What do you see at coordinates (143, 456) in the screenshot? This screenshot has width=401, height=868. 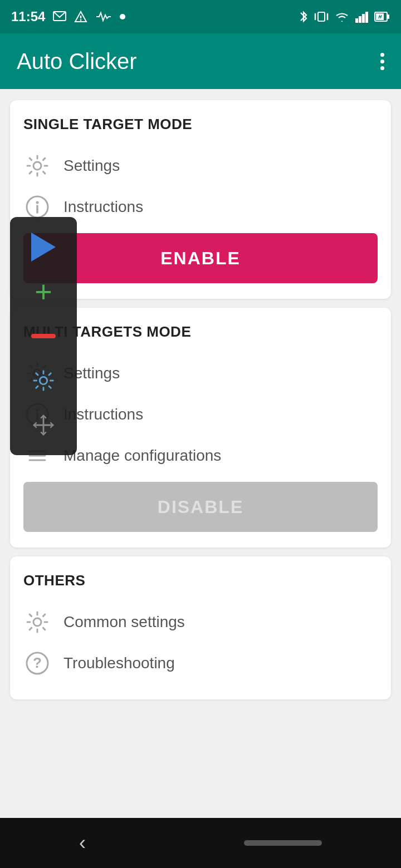 I see `manage-configs-label: Manage configurations` at bounding box center [143, 456].